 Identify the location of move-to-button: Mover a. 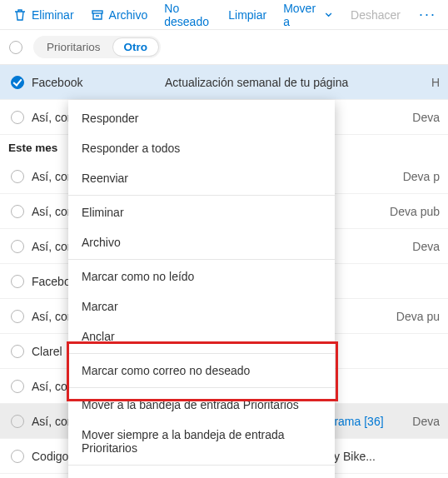
(308, 16).